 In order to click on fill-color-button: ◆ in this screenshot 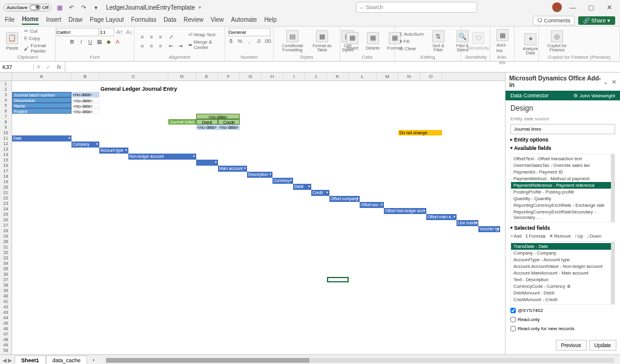, I will do `click(108, 42)`.